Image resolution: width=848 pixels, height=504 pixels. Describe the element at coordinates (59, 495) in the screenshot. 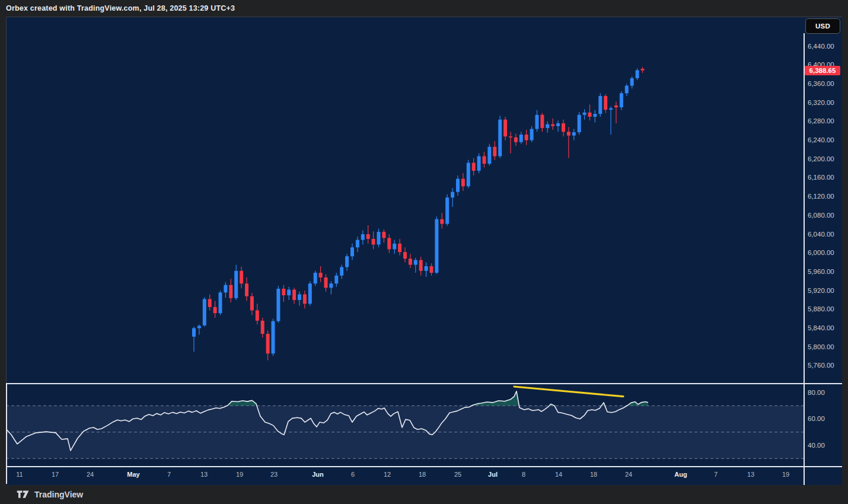

I see `tradingview-wordmark: TradingView` at that location.